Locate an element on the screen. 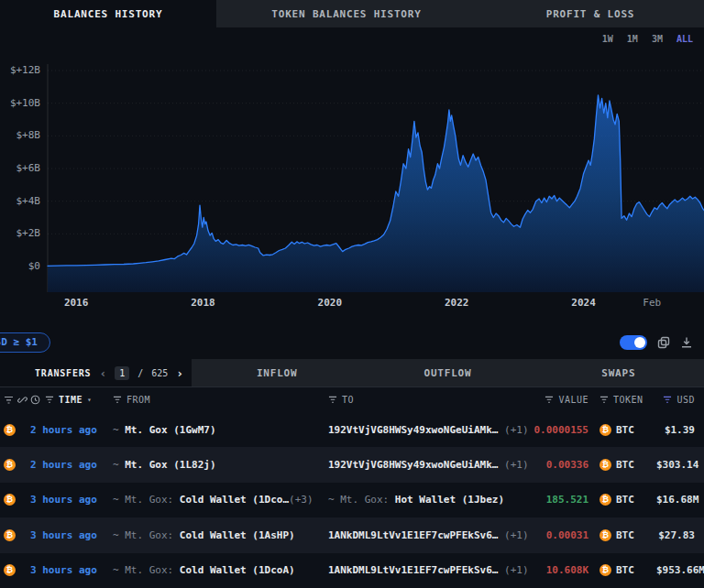  transfers-tab-bar: TRANSFERS ‹ 1 / 625 › INFLOW OUTFLOW SWA… is located at coordinates (352, 373).